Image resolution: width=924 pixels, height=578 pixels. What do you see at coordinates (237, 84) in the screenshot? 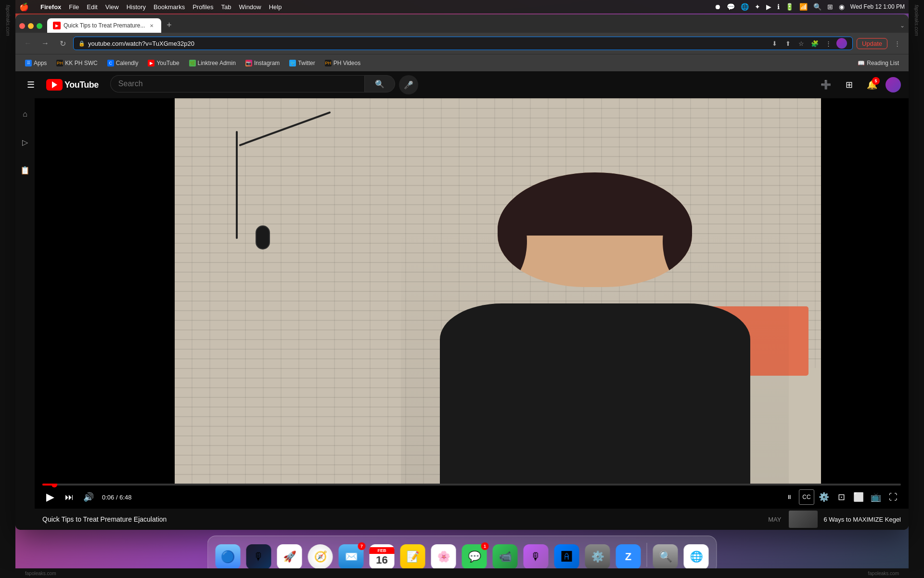
I see `youtube-search-input` at bounding box center [237, 84].